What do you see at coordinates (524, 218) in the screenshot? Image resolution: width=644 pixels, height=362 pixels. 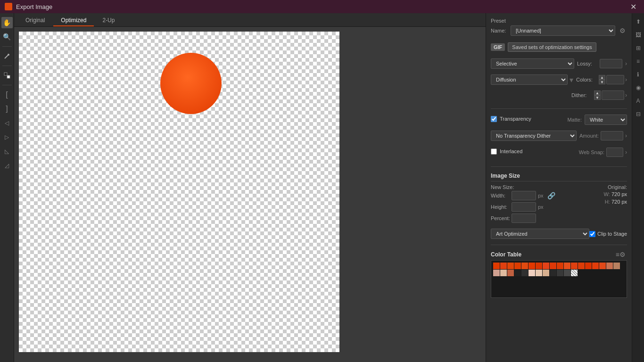 I see `percent-input: 100` at bounding box center [524, 218].